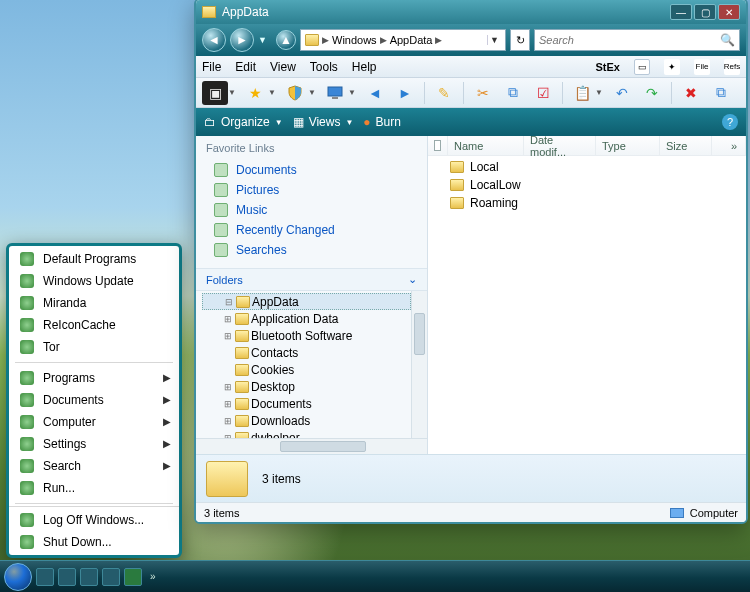 Image resolution: width=750 pixels, height=592 pixels. I want to click on close-button: ✕, so click(729, 12).